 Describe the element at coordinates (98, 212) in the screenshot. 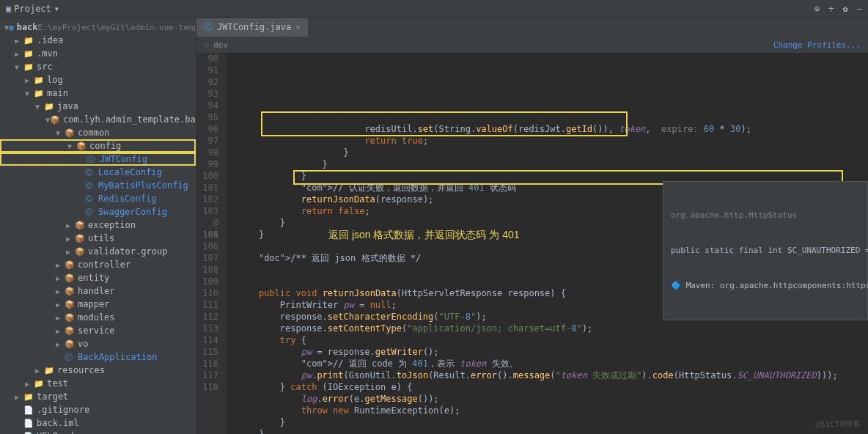

I see `tree-item-SwaggerConfig: ⒸSwaggerConfig` at that location.